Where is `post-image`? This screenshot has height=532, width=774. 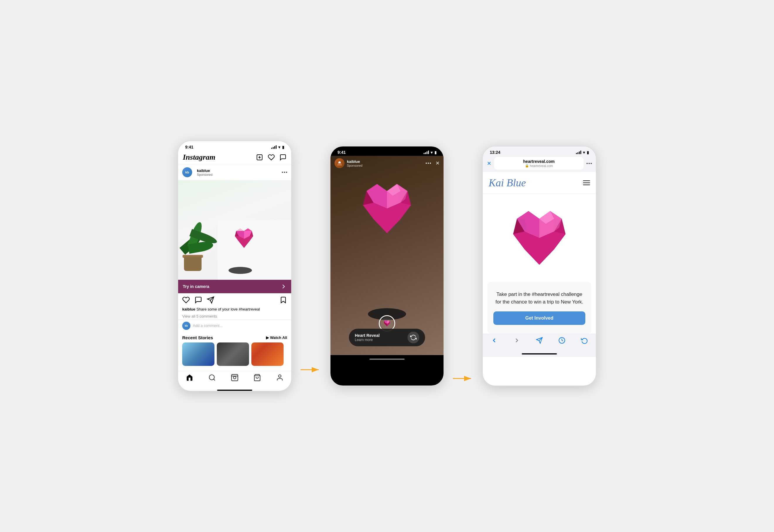
post-image is located at coordinates (235, 230).